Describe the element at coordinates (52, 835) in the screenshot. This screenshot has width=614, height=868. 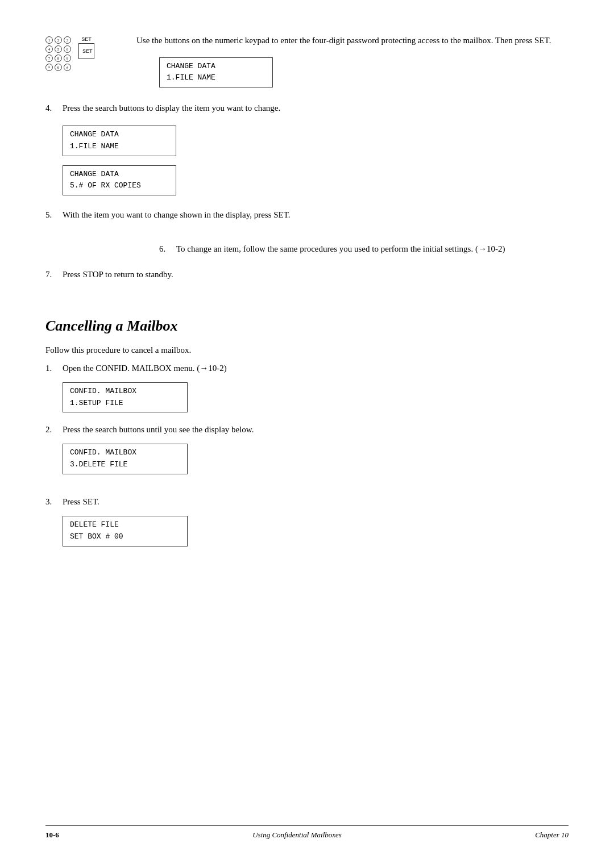
I see `footer-page-number: 10-6` at that location.